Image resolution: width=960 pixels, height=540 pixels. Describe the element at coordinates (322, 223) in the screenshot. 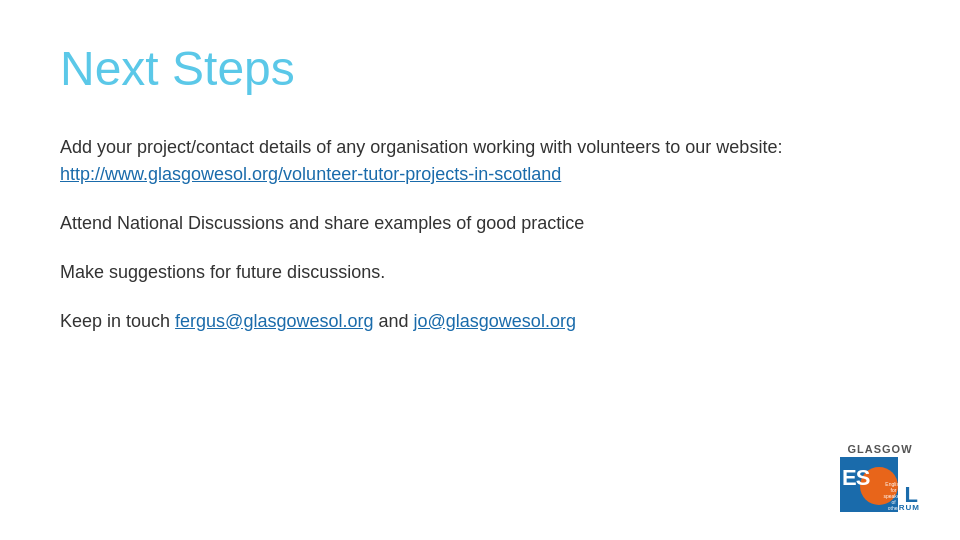

I see `bullet-2-text: Attend National Discussions and share ex…` at that location.